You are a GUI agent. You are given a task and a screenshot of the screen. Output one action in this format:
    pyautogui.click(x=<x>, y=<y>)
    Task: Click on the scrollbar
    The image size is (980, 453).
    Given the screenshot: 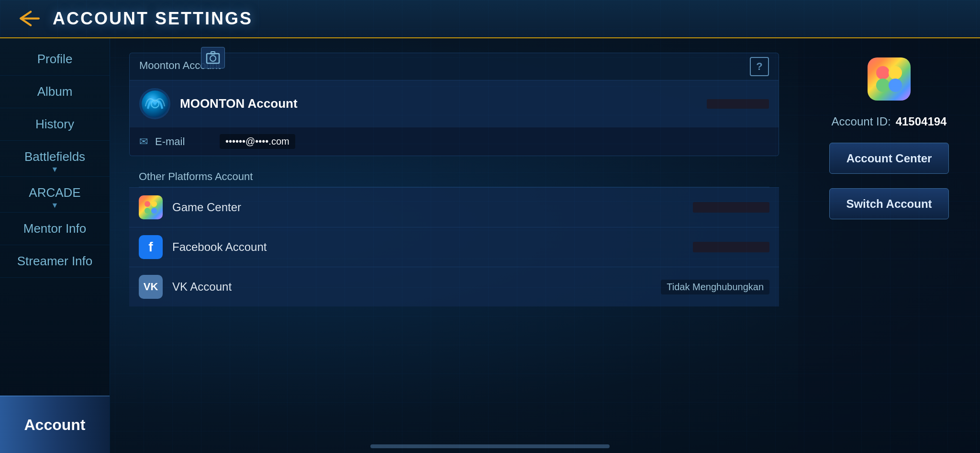 What is the action you would take?
    pyautogui.click(x=490, y=446)
    